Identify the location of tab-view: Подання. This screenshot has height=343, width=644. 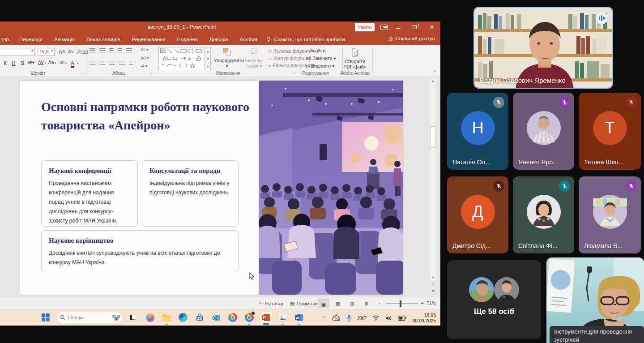
(188, 39).